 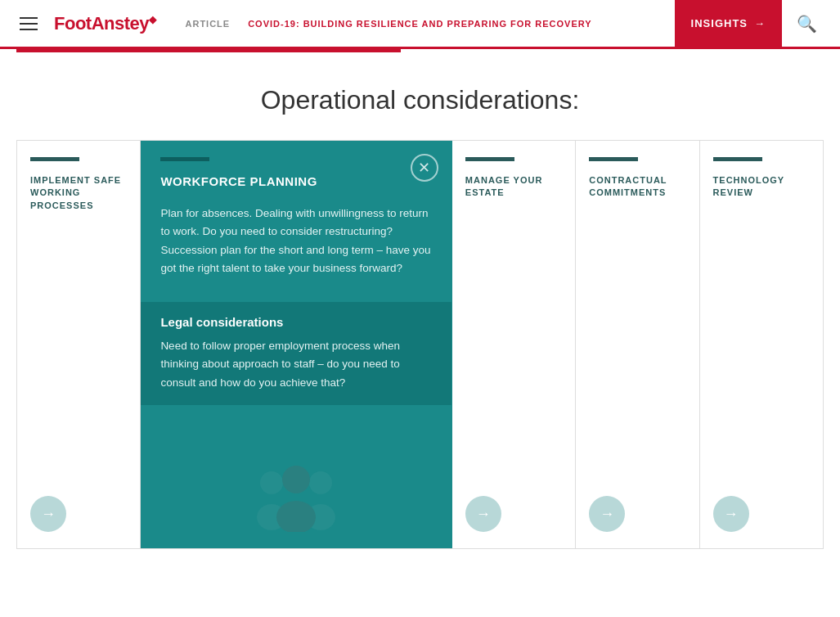 What do you see at coordinates (483, 514) in the screenshot?
I see `card-arrow-manage-estate: →` at bounding box center [483, 514].